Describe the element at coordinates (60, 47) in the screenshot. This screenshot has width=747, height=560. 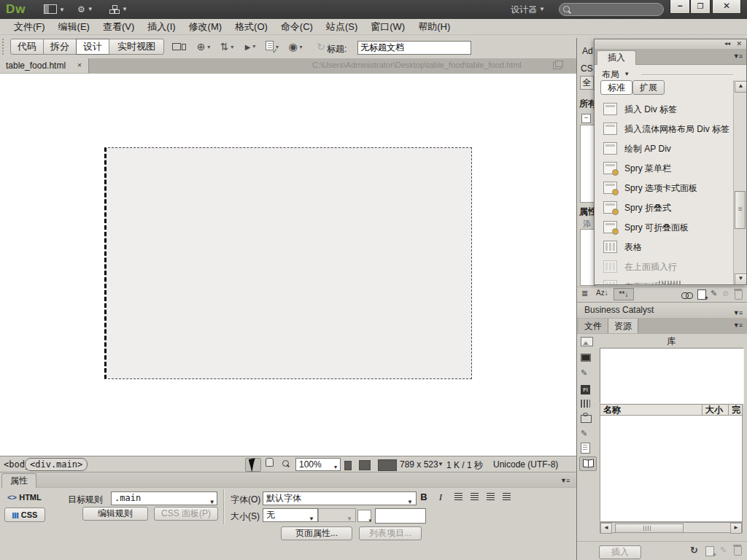
I see `split-view-button: 拆分` at that location.